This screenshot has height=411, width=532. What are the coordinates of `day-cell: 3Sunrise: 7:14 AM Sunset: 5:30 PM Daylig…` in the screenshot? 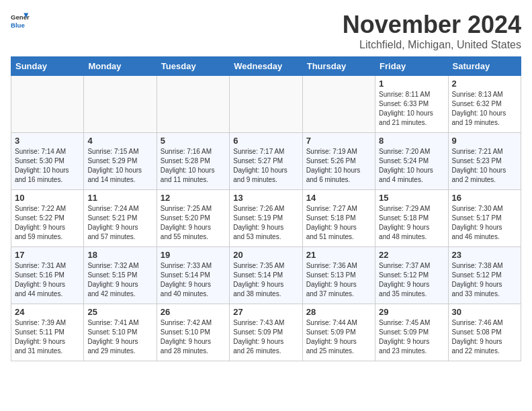 It's located at (48, 161).